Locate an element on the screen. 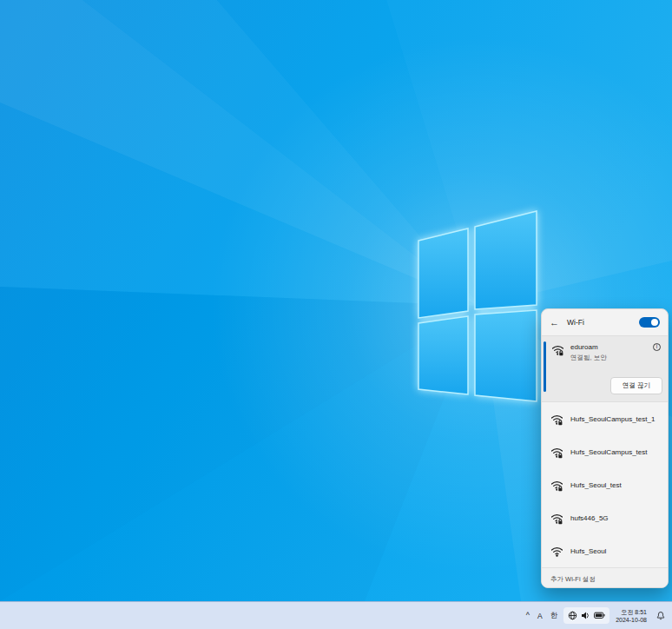 Image resolution: width=672 pixels, height=629 pixels. back-button: ← is located at coordinates (554, 323).